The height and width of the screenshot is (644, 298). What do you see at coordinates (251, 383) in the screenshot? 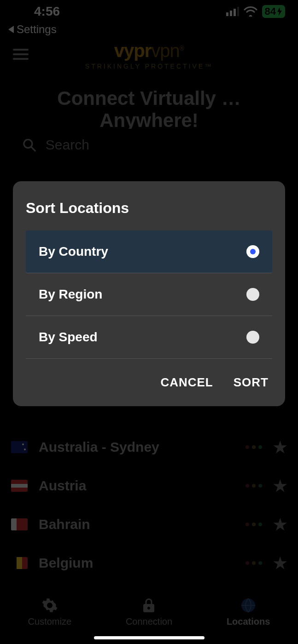
I see `sort-button: SORT` at bounding box center [251, 383].